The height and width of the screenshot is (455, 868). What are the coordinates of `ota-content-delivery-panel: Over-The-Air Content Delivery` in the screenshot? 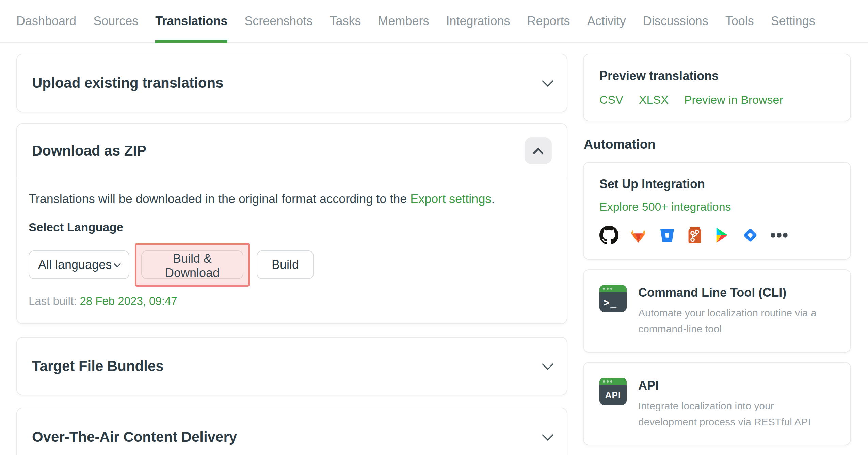 It's located at (292, 432).